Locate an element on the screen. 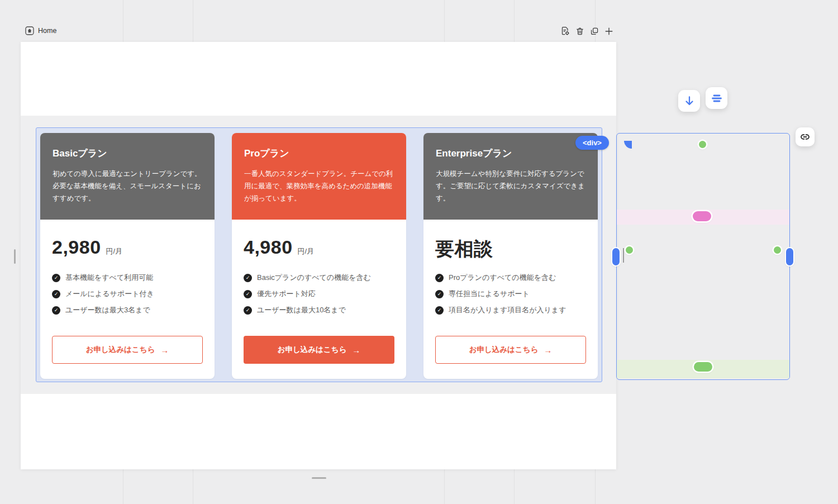 The width and height of the screenshot is (838, 504). feature-list: ✓Basicプランのすべての機能を含む ✓優先サポート対応 ✓ユーザー数は最大1… is located at coordinates (319, 294).